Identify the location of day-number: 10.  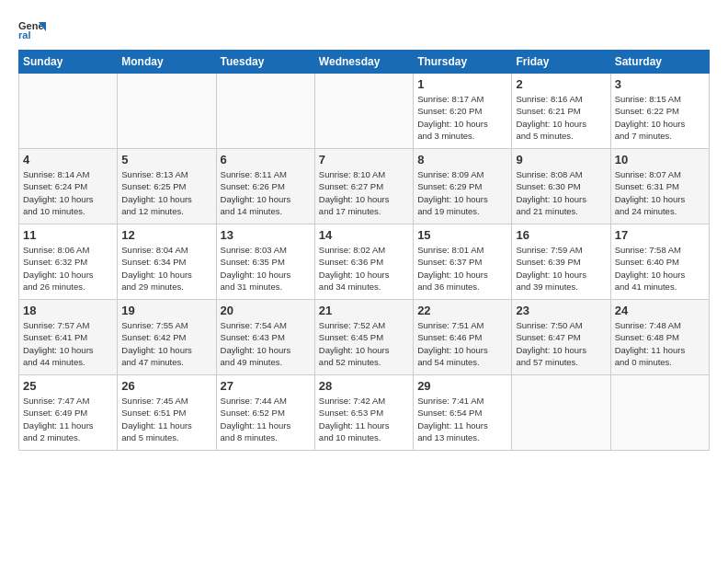
(660, 160).